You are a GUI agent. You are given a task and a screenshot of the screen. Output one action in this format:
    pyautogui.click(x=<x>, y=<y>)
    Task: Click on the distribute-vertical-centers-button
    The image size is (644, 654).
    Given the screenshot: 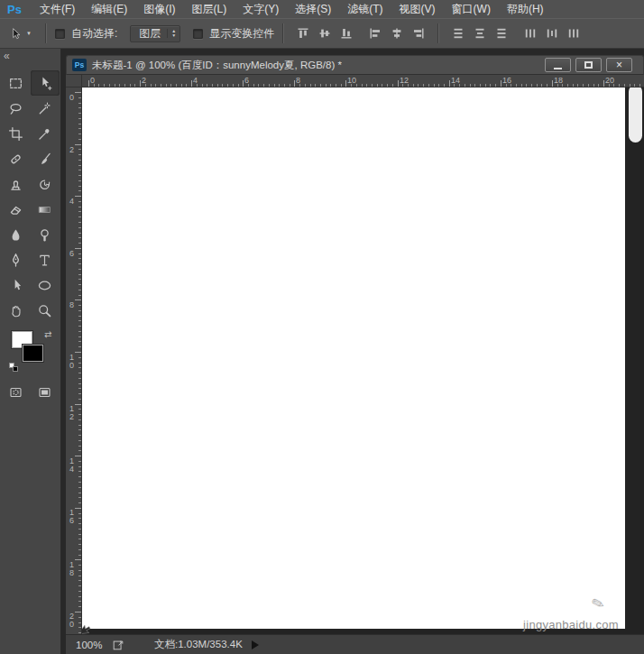 What is the action you would take?
    pyautogui.click(x=480, y=33)
    